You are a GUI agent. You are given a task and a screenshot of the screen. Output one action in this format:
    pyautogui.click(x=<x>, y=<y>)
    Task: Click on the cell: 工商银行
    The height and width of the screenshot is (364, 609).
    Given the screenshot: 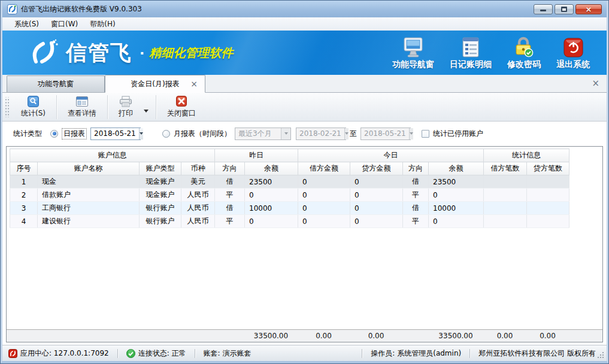 What is the action you would take?
    pyautogui.click(x=89, y=208)
    